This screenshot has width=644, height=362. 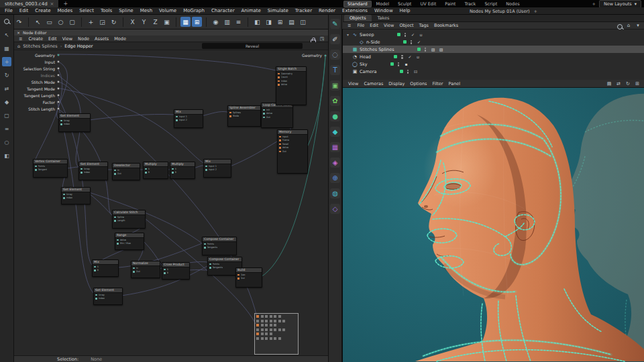 What do you see at coordinates (52, 39) in the screenshot?
I see `ne-menu-edit: Edit` at bounding box center [52, 39].